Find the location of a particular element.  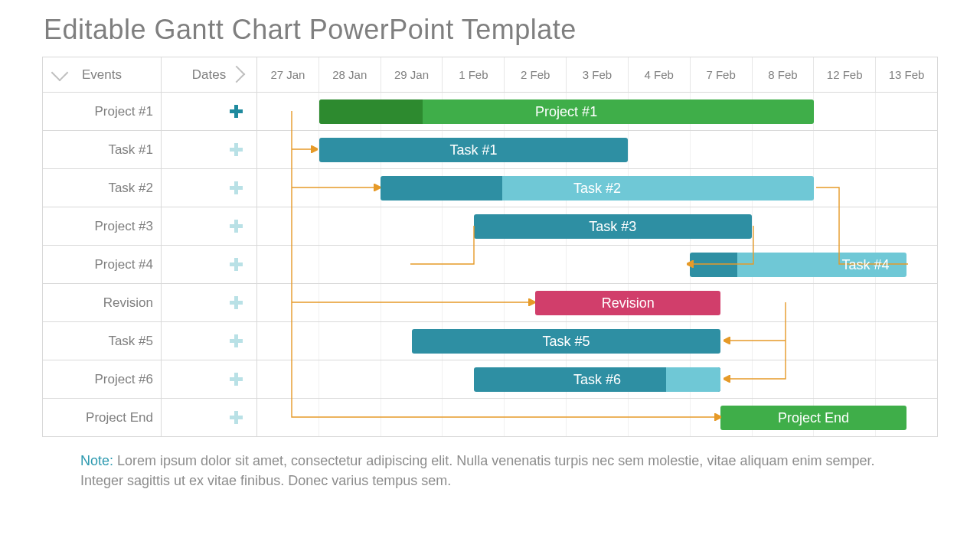

row-label: Task #2 is located at coordinates (103, 188).